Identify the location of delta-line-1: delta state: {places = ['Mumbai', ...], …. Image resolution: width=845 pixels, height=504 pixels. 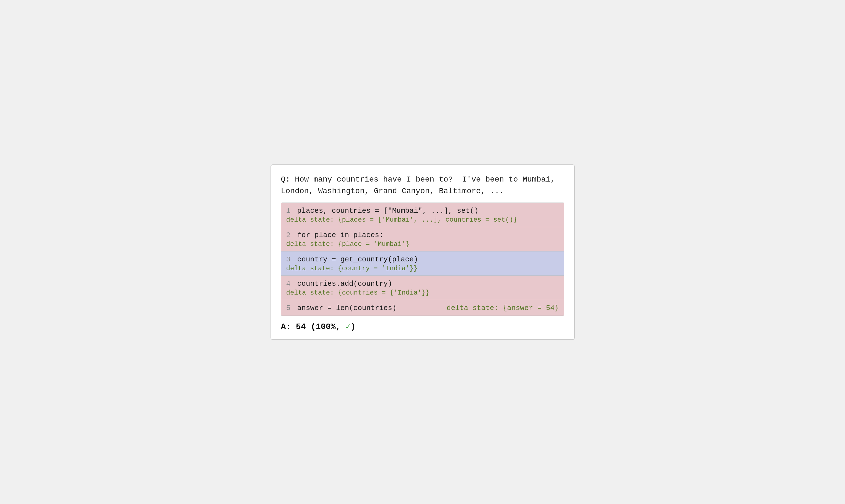
(423, 220).